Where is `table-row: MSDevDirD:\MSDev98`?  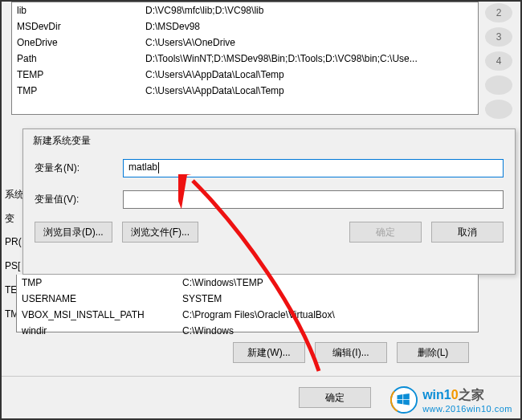
table-row: MSDevDirD:\MSDev98 is located at coordinates (245, 27).